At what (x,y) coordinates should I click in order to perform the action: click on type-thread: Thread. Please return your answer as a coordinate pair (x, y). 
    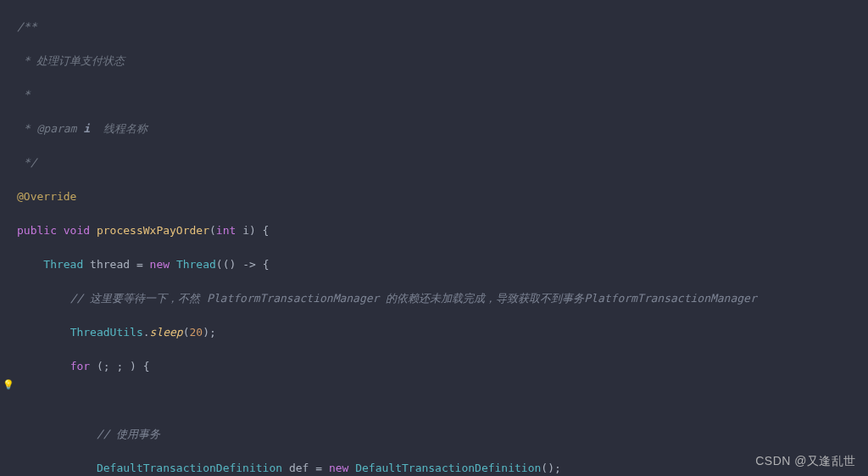
    Looking at the image, I should click on (63, 265).